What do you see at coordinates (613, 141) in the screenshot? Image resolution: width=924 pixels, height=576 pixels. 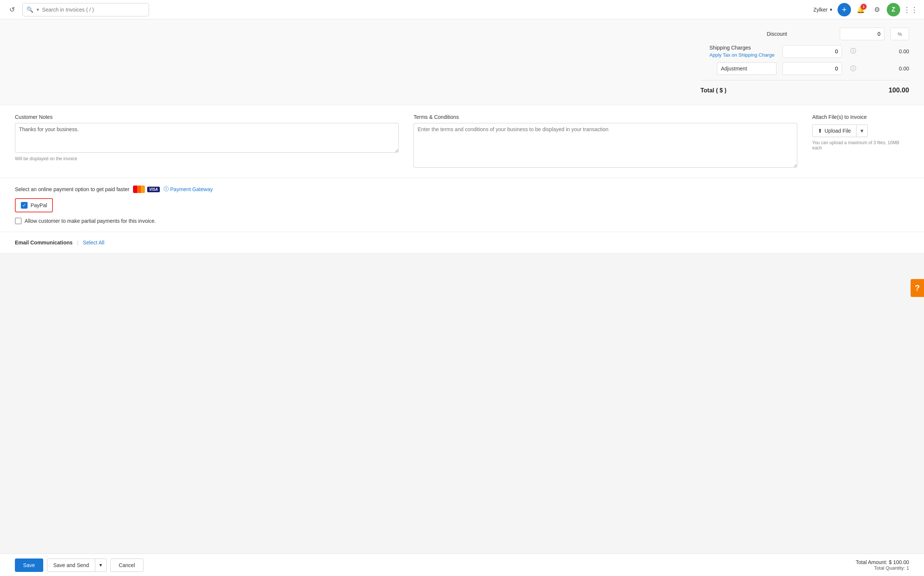 I see `terms-column: Terms & Conditions` at bounding box center [613, 141].